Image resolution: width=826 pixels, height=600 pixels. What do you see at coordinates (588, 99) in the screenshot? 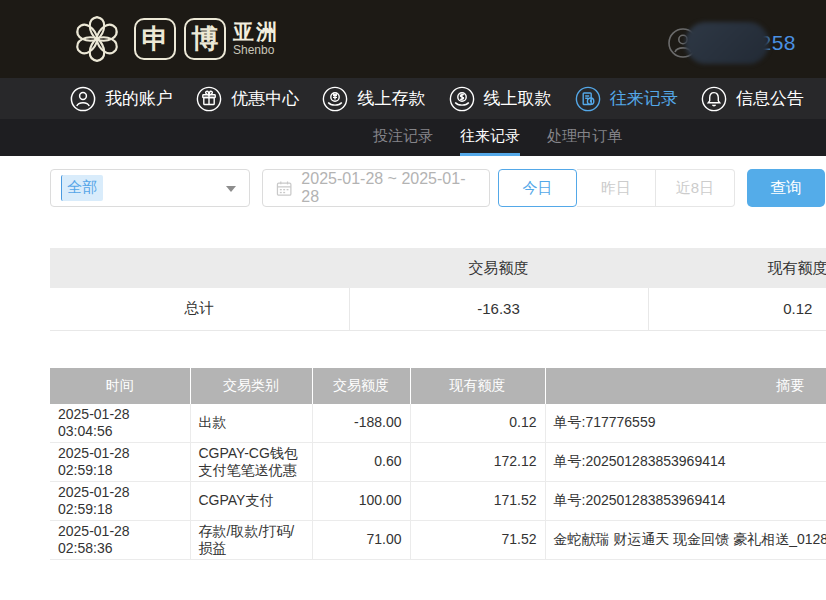
I see `records-icon` at bounding box center [588, 99].